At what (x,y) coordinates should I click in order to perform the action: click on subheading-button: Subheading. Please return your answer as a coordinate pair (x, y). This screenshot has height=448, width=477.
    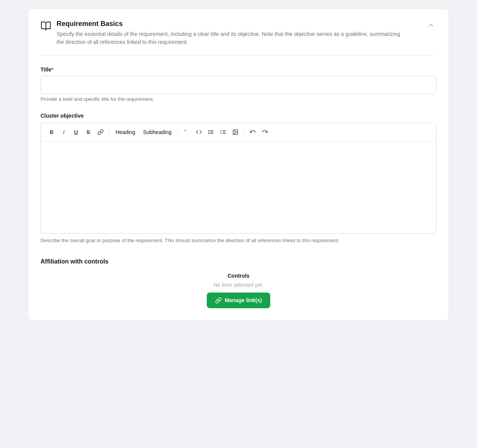
    Looking at the image, I should click on (157, 132).